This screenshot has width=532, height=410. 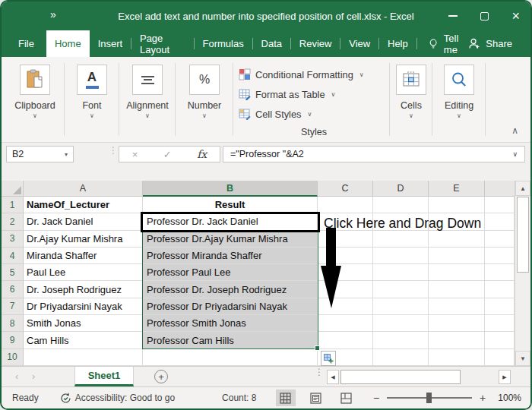 What do you see at coordinates (230, 205) in the screenshot?
I see `cell: Result` at bounding box center [230, 205].